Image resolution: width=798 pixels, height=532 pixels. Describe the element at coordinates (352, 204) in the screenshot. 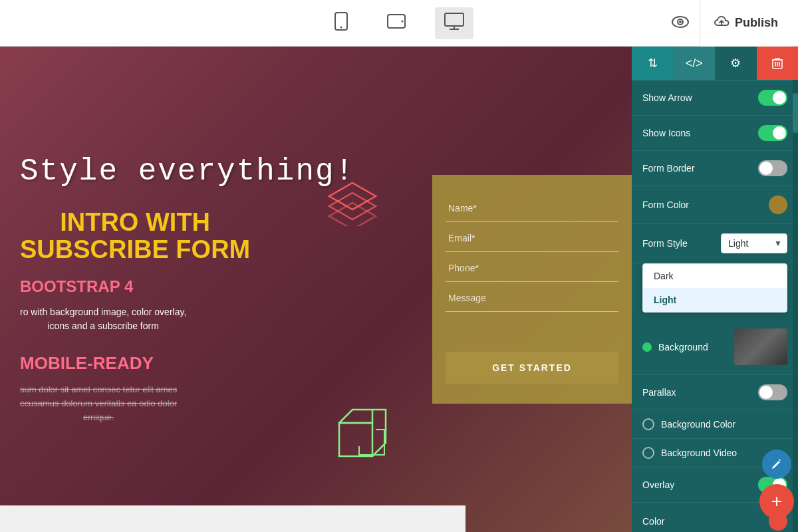

I see `layers-icon` at that location.